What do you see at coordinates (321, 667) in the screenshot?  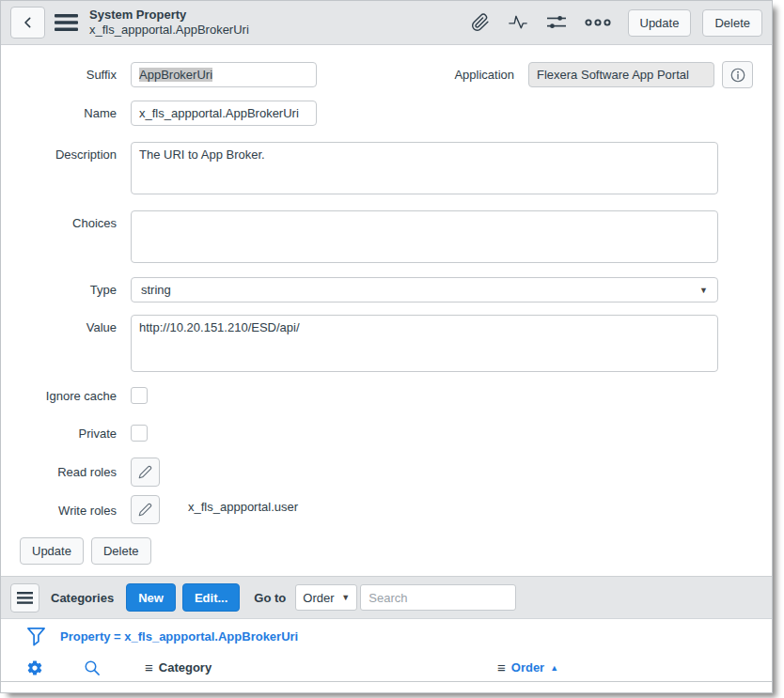 I see `column-header-category: ≡ Category` at bounding box center [321, 667].